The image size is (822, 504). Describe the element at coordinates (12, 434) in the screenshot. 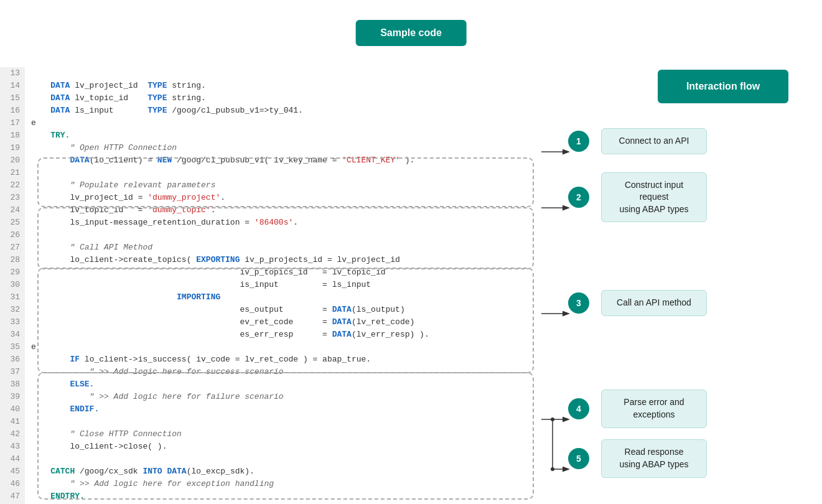

I see `line-number: 42` at that location.